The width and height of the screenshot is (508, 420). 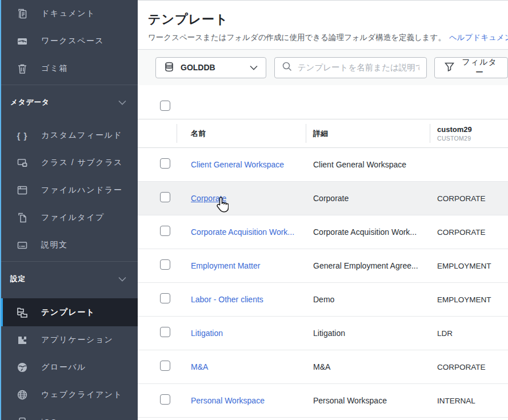 What do you see at coordinates (323, 134) in the screenshot?
I see `table-header: 名前 詳細 custom29 CUSTOM29` at bounding box center [323, 134].